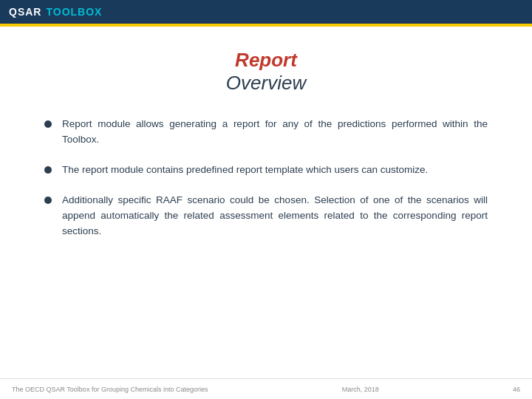 The width and height of the screenshot is (532, 399). I want to click on page-title-overview: Overview, so click(266, 83).